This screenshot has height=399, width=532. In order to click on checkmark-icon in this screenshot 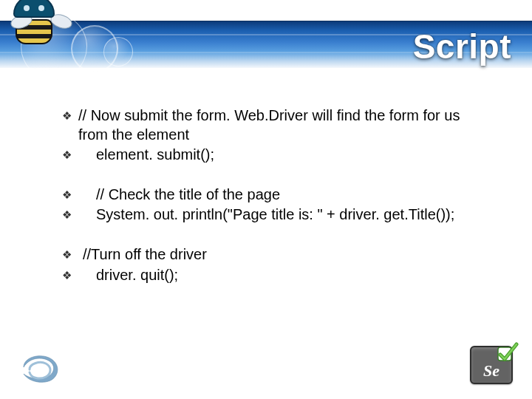, I will do `click(508, 352)`.